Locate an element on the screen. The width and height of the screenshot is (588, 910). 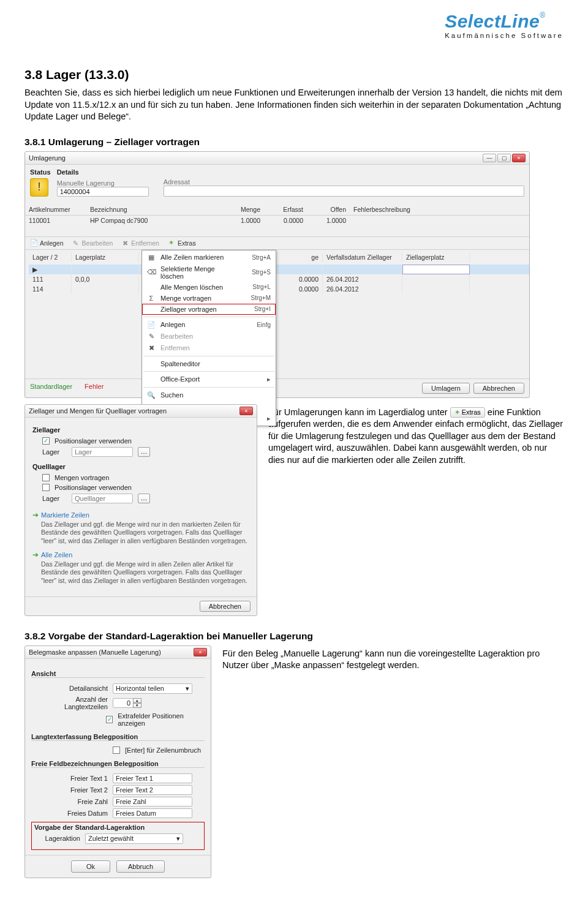
ctx-office-export: Office-Export▸ is located at coordinates (209, 380).